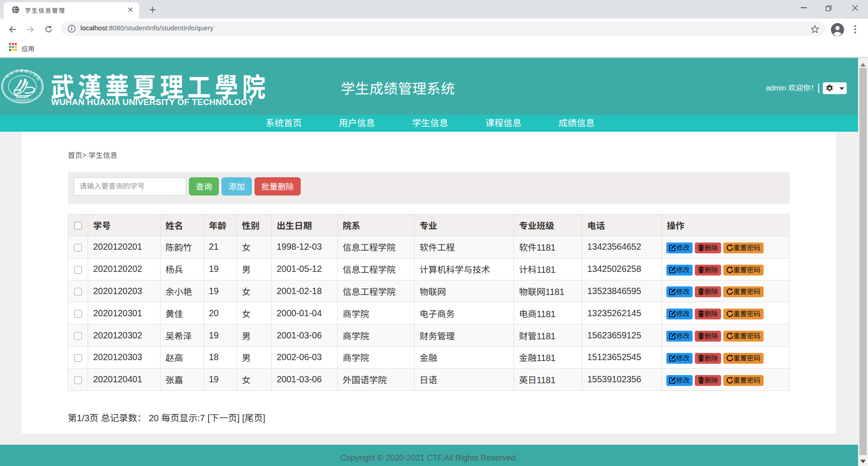  What do you see at coordinates (26, 71) in the screenshot?
I see `svg-text: 理` at bounding box center [26, 71].